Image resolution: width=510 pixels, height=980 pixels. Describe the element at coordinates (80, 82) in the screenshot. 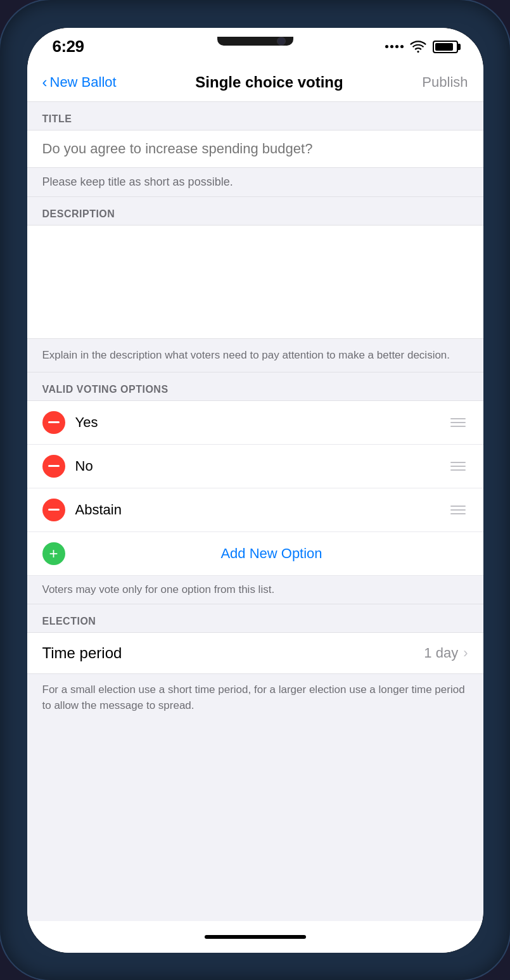

I see `back-button: ‹ New Ballot` at that location.